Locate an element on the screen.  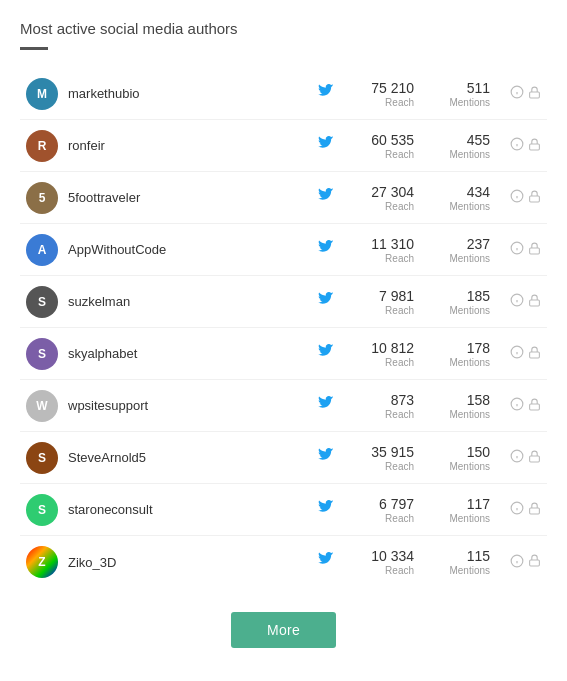
mentions-stat: 117Mentions is located at coordinates (460, 510).